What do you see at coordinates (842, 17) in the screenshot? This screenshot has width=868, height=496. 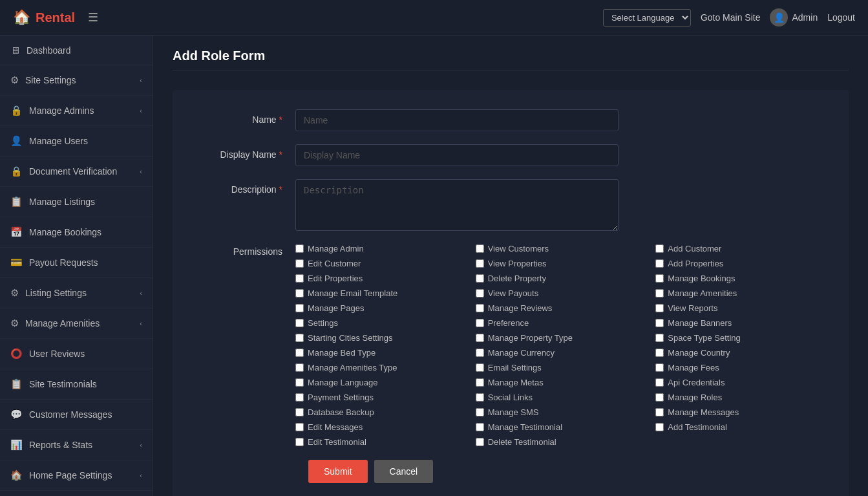 I see `logout-button: Logout` at bounding box center [842, 17].